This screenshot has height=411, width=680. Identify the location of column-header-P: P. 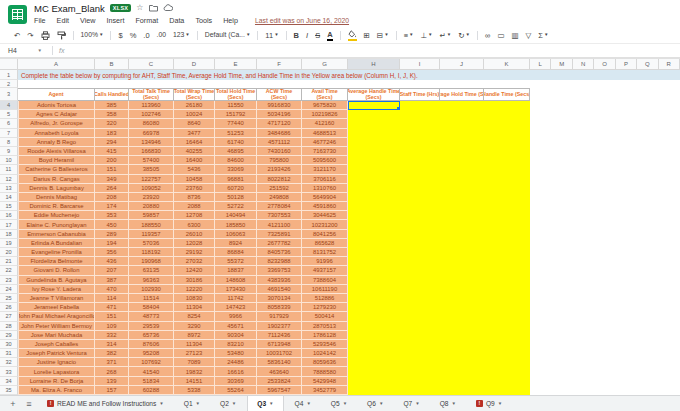
(626, 64).